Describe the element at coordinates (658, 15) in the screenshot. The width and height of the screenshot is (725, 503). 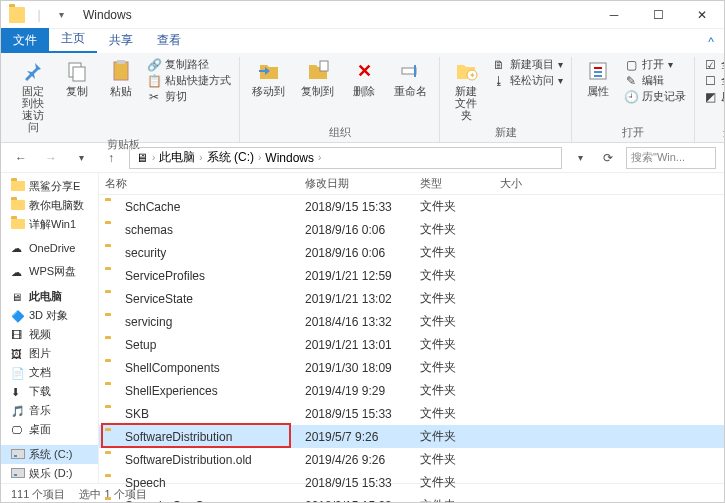
I see `maximize-button: ☐` at that location.